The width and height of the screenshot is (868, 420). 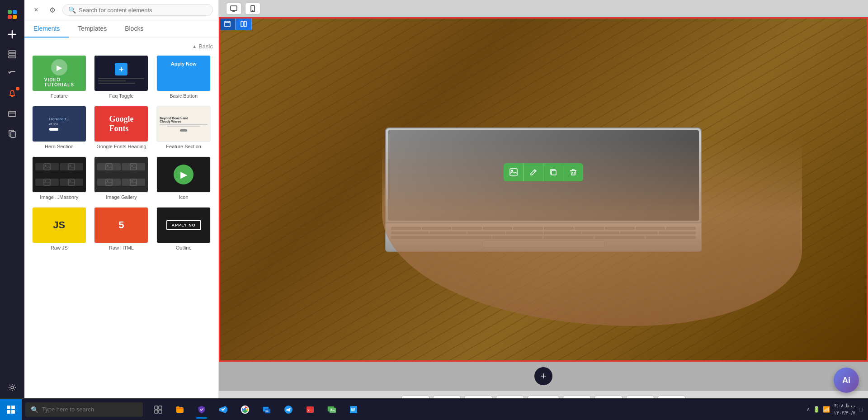 I want to click on element-raw-js: JS Raw JS, so click(x=59, y=229).